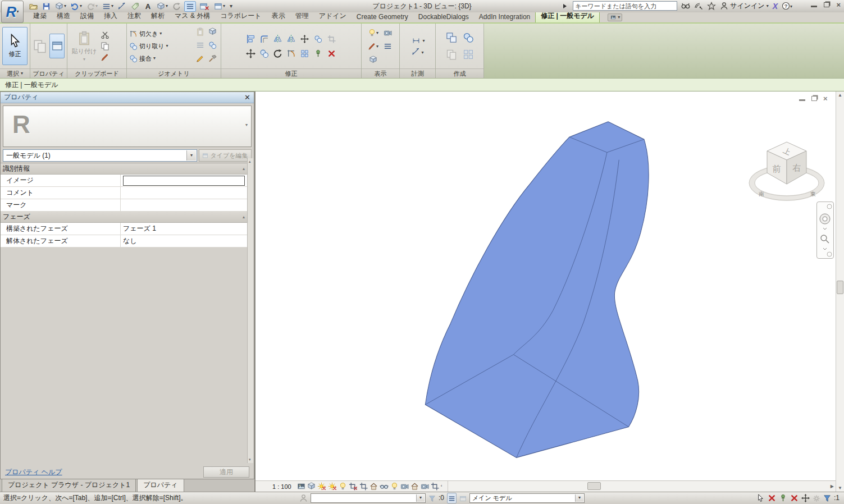 This screenshot has width=844, height=504. What do you see at coordinates (840, 287) in the screenshot?
I see `vertical-scroll-thumb` at bounding box center [840, 287].